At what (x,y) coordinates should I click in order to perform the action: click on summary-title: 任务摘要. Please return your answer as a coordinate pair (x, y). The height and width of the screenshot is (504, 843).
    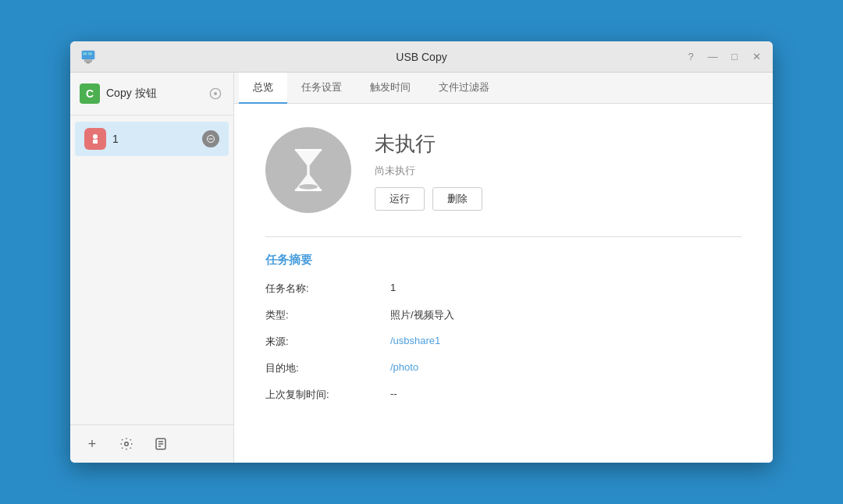
    Looking at the image, I should click on (503, 261).